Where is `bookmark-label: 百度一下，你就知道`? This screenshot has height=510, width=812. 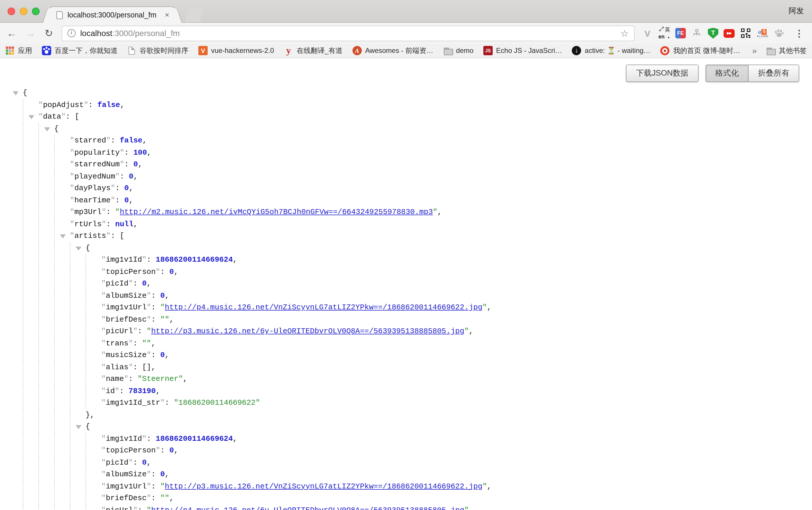 bookmark-label: 百度一下，你就知道 is located at coordinates (86, 51).